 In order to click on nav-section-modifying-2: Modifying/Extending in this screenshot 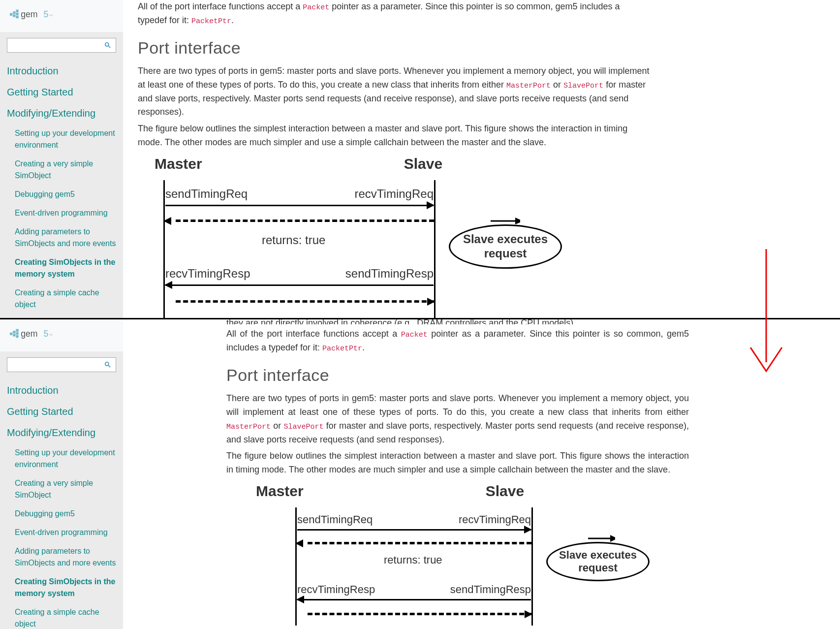, I will do `click(62, 433)`.